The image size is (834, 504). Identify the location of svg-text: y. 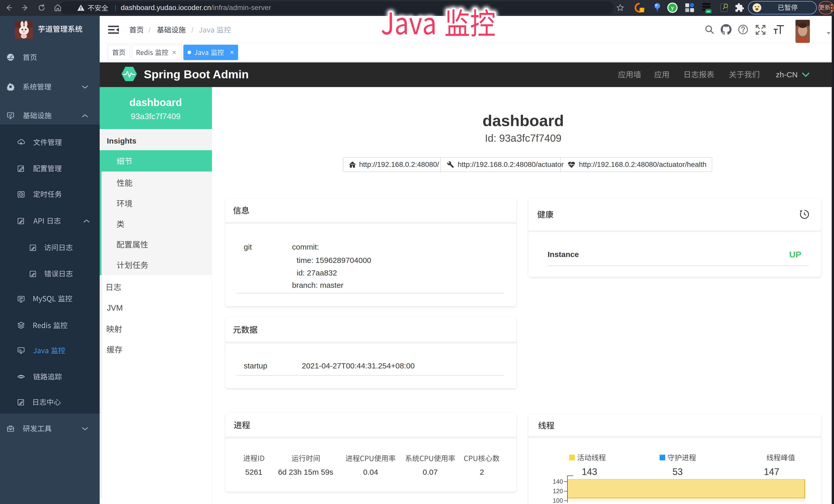
(672, 7).